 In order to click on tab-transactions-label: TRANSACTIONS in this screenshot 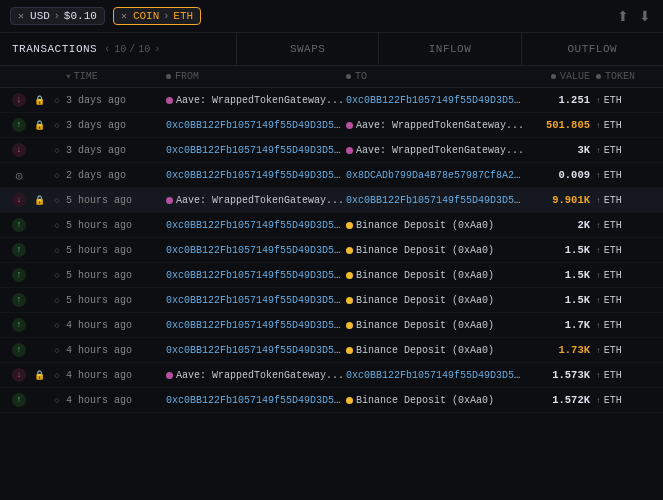, I will do `click(54, 49)`.